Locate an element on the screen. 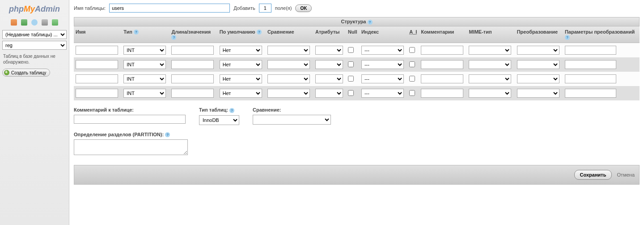 This screenshot has height=225, width=644. collation-meta-label: Сравнение: is located at coordinates (292, 110).